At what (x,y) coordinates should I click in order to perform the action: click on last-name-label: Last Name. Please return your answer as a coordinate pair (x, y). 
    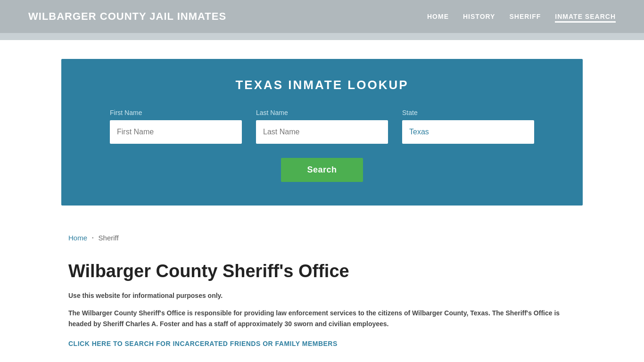
    Looking at the image, I should click on (322, 113).